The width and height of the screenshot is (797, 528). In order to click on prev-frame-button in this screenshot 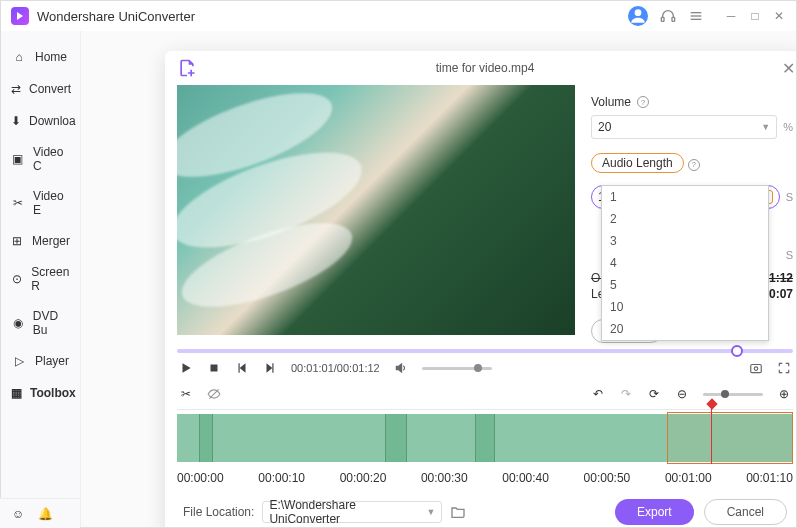, I will do `click(242, 368)`.